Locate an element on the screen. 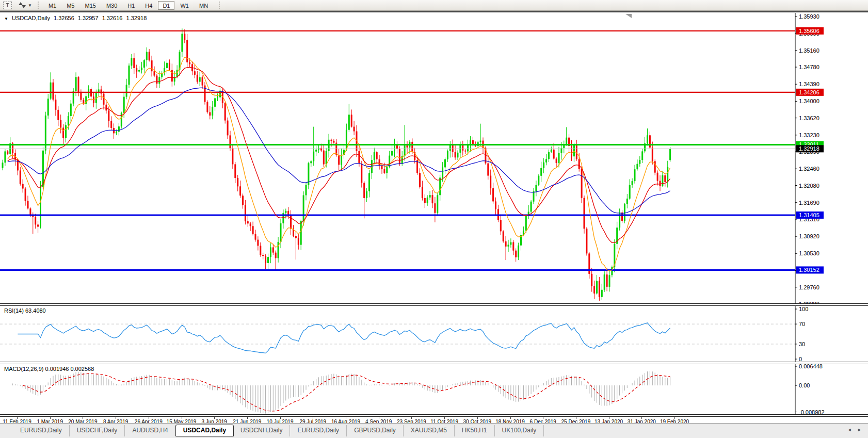 The height and width of the screenshot is (438, 868). price-axis-label: 1.33620 is located at coordinates (809, 118).